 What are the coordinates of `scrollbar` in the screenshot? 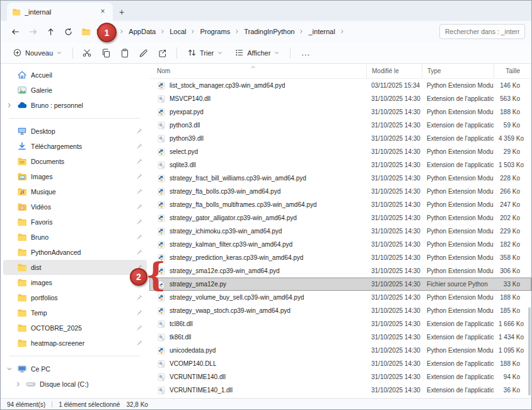 It's located at (529, 238).